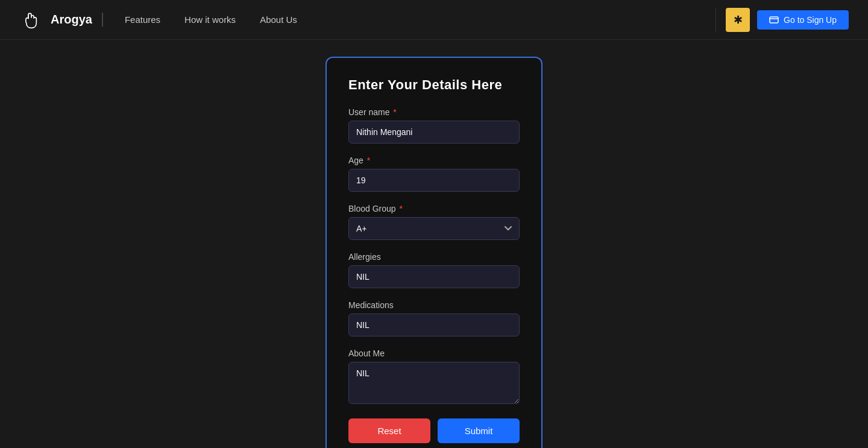 This screenshot has width=868, height=448. What do you see at coordinates (434, 132) in the screenshot?
I see `username-input` at bounding box center [434, 132].